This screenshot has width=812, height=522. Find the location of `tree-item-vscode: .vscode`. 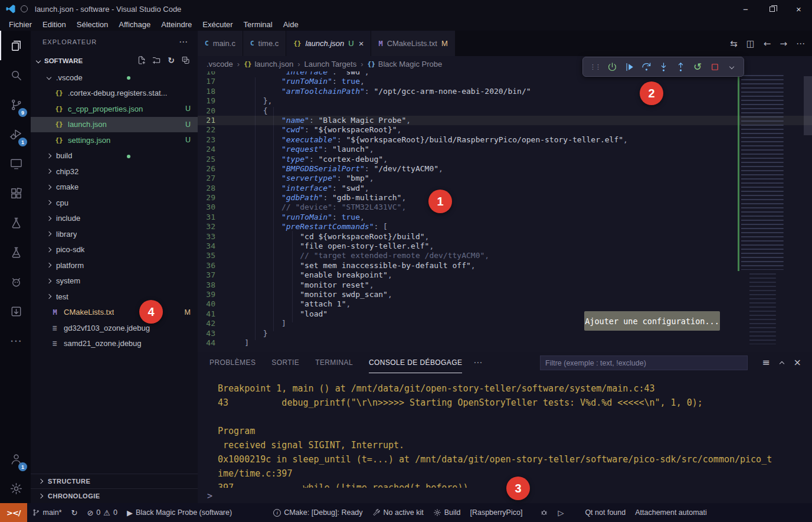

tree-item-vscode: .vscode is located at coordinates (114, 78).